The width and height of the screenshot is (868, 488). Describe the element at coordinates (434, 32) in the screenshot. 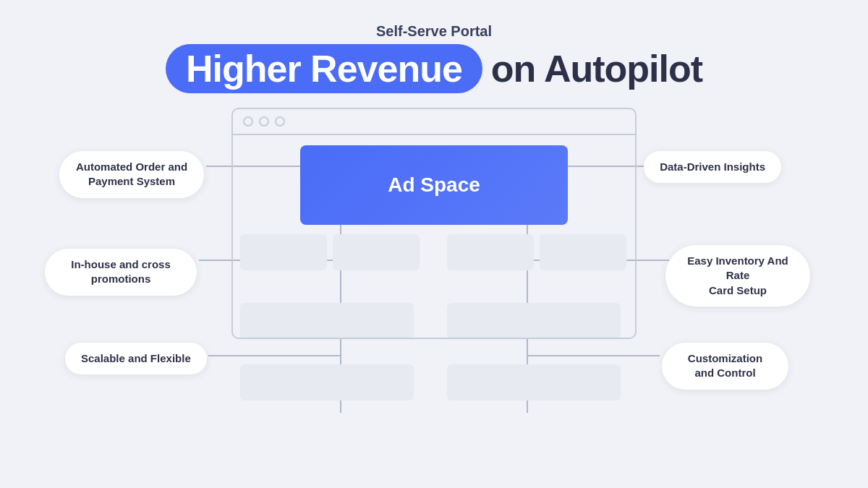

I see `subtitle: Self-Serve Portal` at that location.